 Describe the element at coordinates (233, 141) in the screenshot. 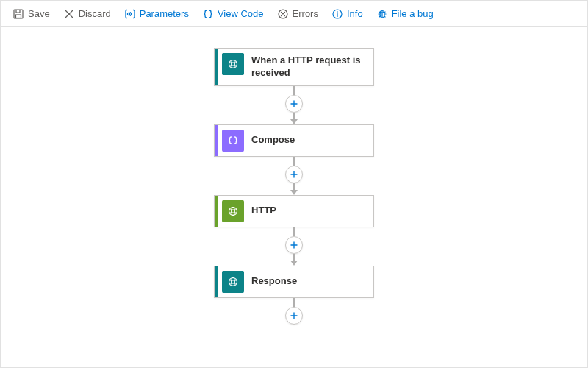

I see `compose-icon` at that location.